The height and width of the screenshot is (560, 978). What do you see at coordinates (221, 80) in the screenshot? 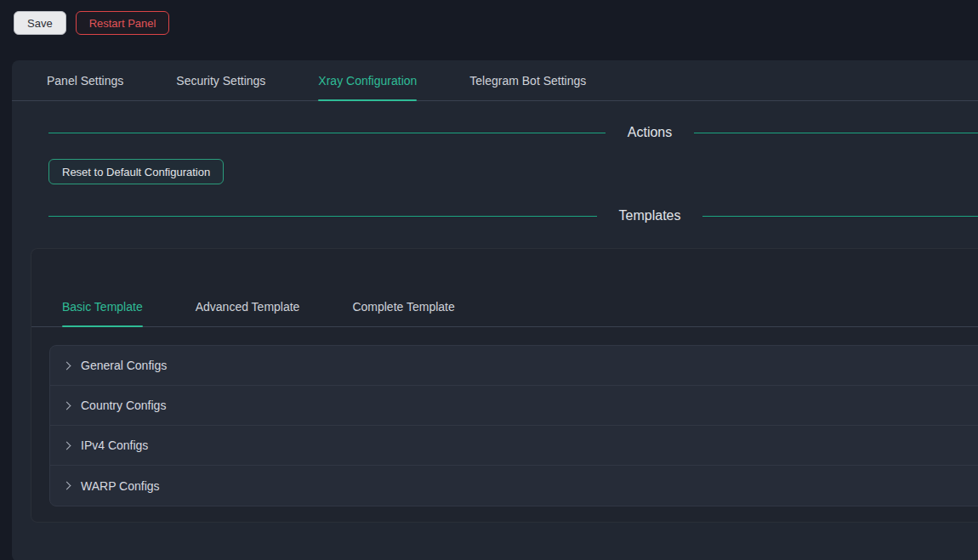
I see `tab-security-settings: Security Settings` at bounding box center [221, 80].